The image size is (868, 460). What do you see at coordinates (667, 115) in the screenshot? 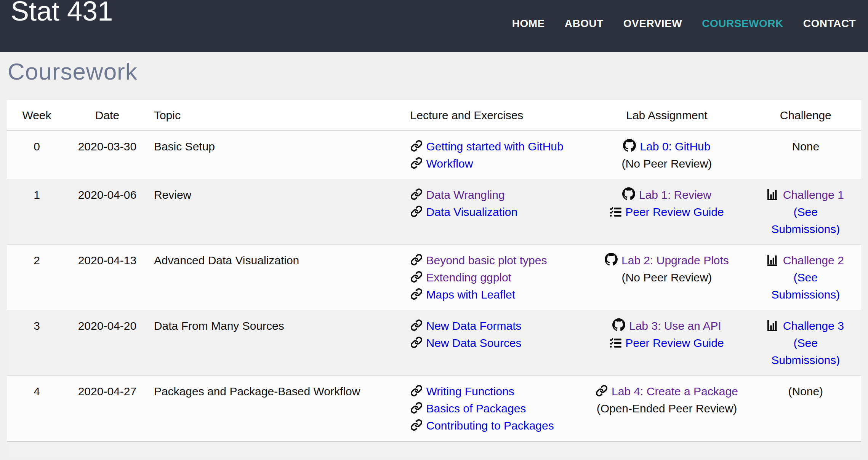
I see `col-header-lab: Lab Assignment` at bounding box center [667, 115].